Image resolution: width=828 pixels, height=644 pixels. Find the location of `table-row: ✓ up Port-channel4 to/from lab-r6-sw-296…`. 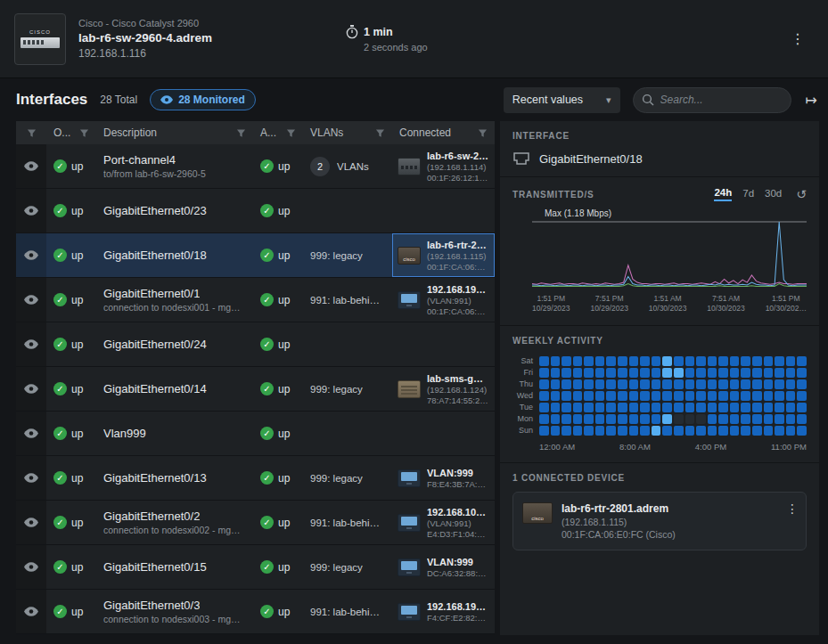

table-row: ✓ up Port-channel4 to/from lab-r6-sw-296… is located at coordinates (255, 167).